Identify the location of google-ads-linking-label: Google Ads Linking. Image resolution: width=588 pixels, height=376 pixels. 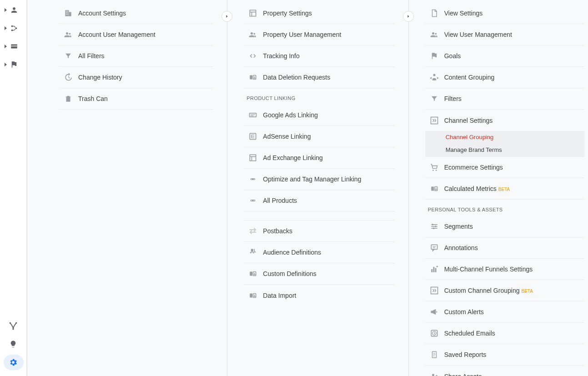
(290, 115).